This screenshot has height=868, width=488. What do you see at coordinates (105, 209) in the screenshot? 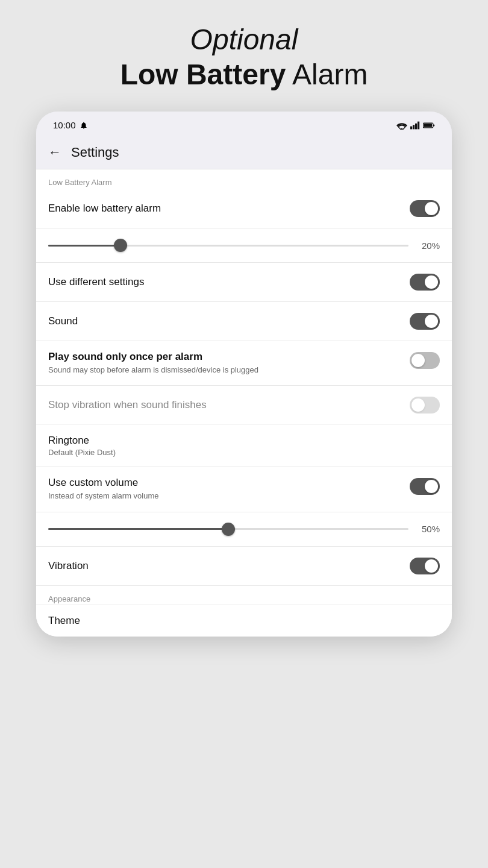
I see `enable-alarm-label: Enable low battery alarm` at bounding box center [105, 209].